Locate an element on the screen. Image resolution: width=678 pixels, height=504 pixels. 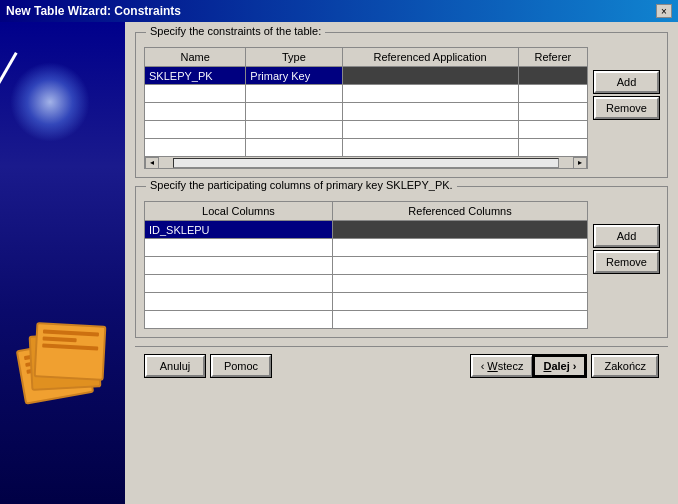
window-title: New Table Wizard: Constraints is located at coordinates (94, 11).